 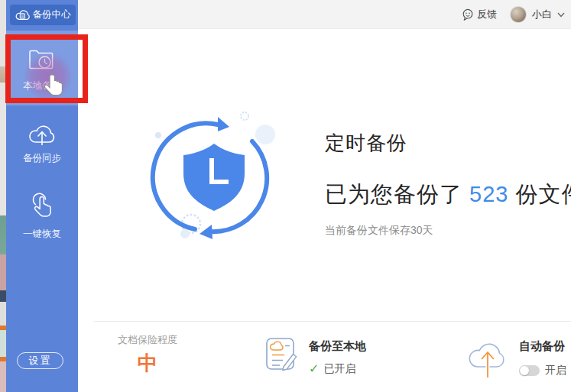 What do you see at coordinates (479, 15) in the screenshot?
I see `feedback-button: 反馈` at bounding box center [479, 15].